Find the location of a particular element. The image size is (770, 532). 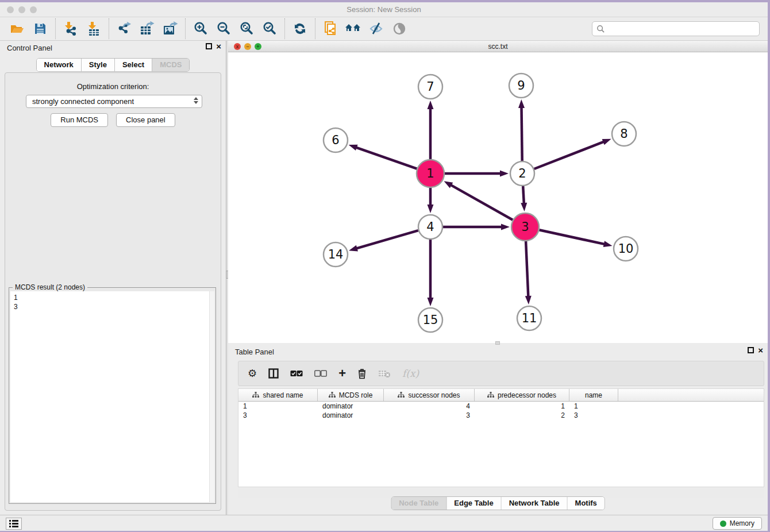

tab-mcds: MCDS is located at coordinates (171, 65).